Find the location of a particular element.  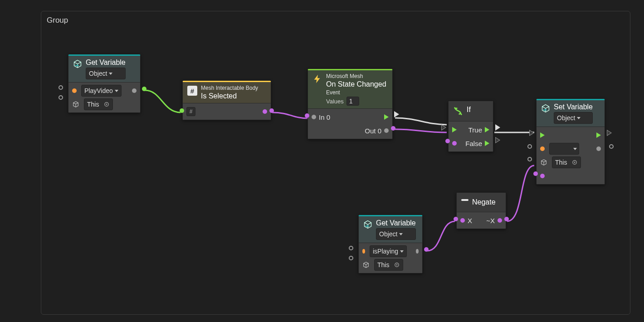

port-target-in-ext is located at coordinates (530, 159).